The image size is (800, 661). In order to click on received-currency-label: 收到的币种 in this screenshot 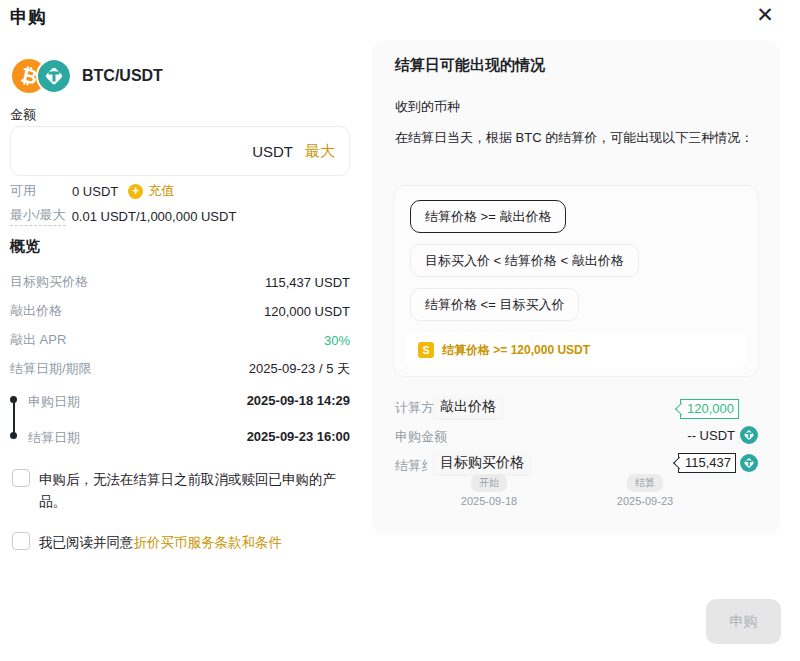, I will do `click(428, 107)`.